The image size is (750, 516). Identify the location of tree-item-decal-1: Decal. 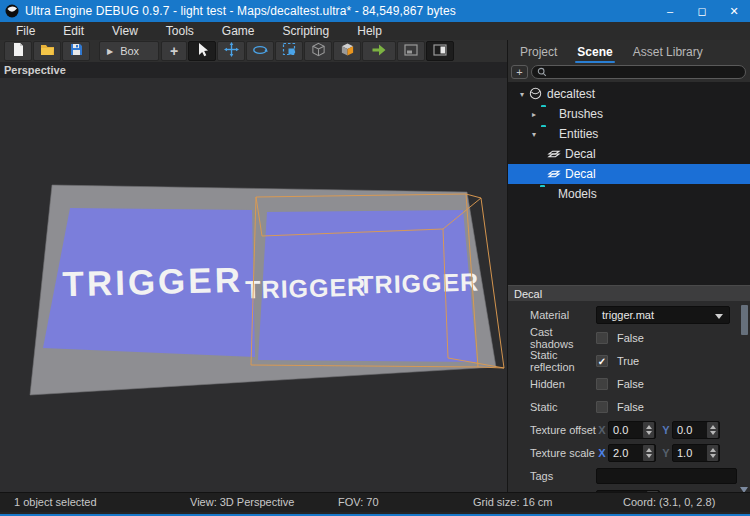
(629, 154).